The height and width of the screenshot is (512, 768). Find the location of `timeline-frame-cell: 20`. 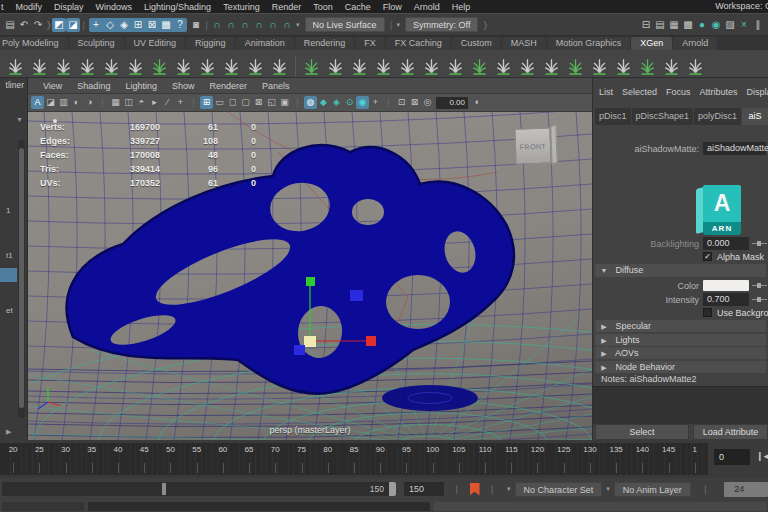

timeline-frame-cell: 20 is located at coordinates (13, 459).